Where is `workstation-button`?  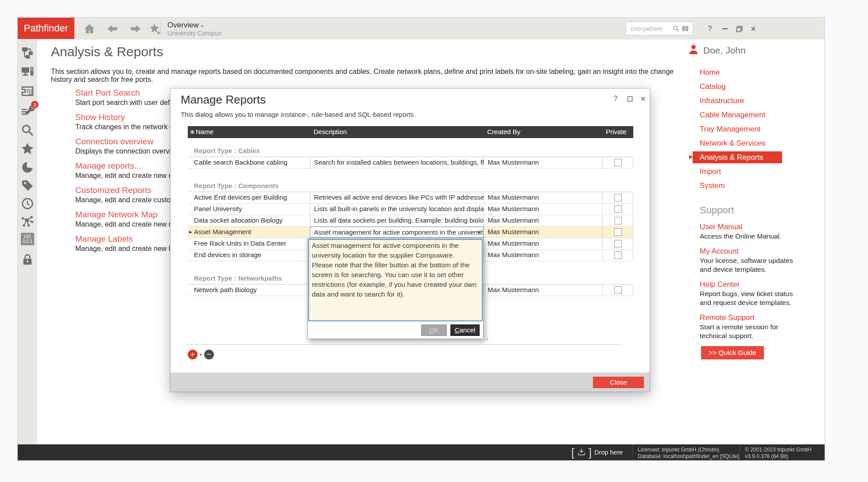 workstation-button is located at coordinates (27, 72).